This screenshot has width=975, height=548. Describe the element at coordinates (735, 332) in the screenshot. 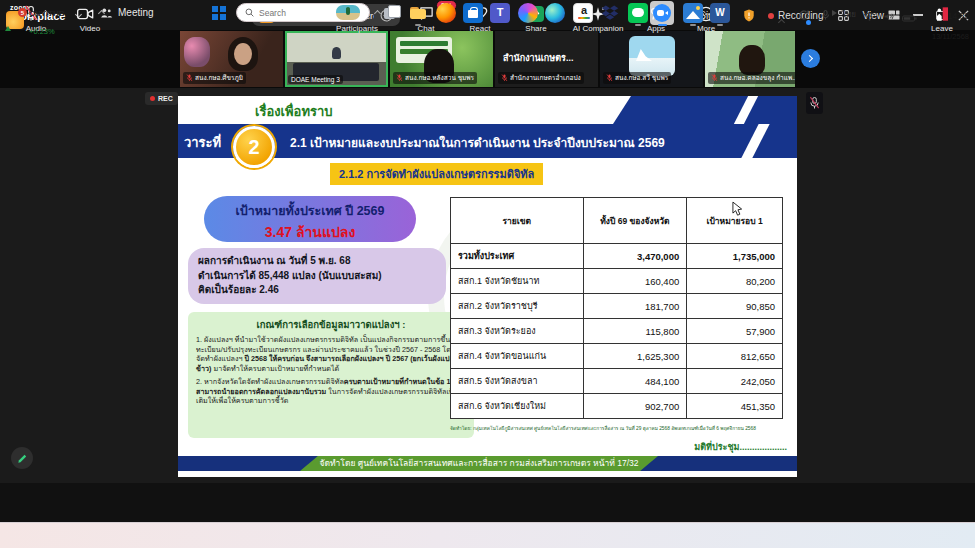

I see `row-value: 57,900` at that location.